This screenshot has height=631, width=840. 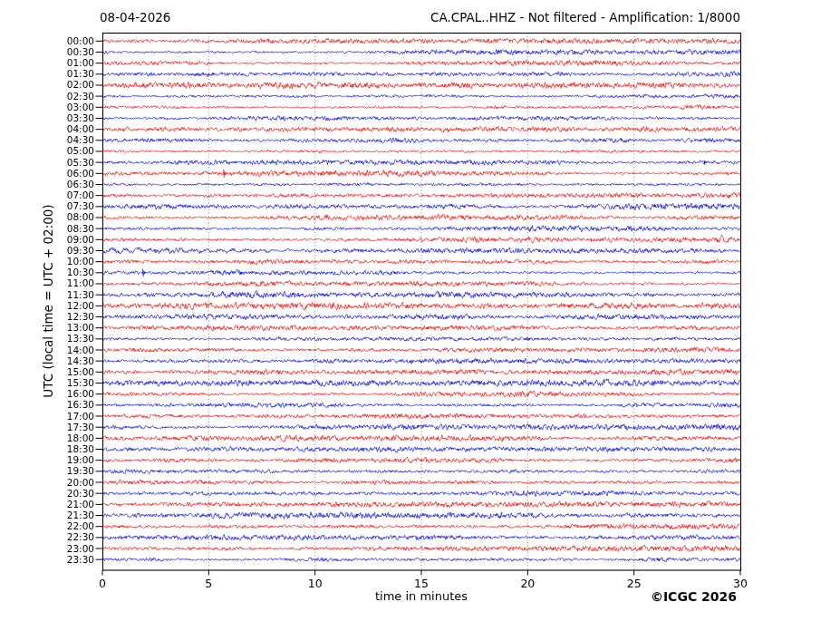 I want to click on x-tick-label: 5, so click(x=208, y=584).